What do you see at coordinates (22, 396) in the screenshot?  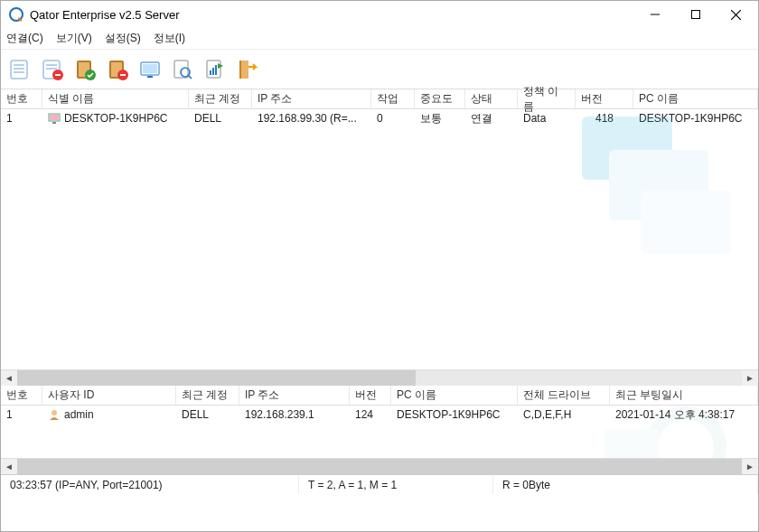 I see `col2-no: 번호` at bounding box center [22, 396].